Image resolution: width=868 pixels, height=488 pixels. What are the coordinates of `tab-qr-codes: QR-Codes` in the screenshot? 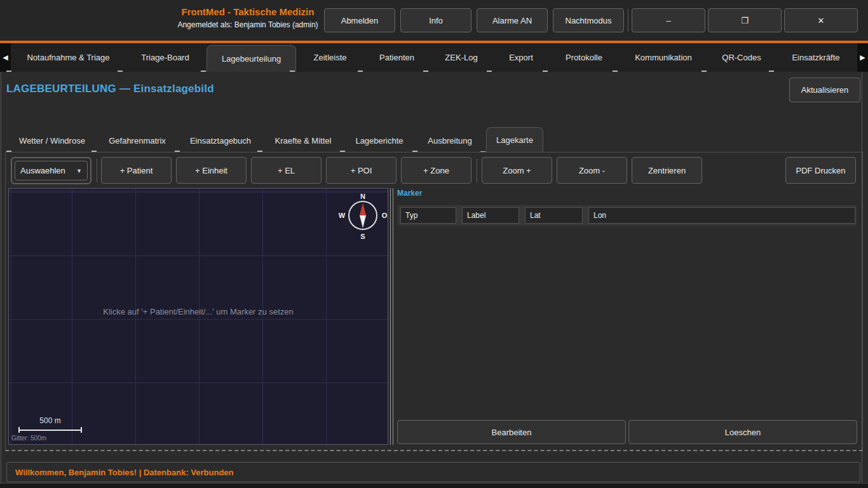 It's located at (742, 57).